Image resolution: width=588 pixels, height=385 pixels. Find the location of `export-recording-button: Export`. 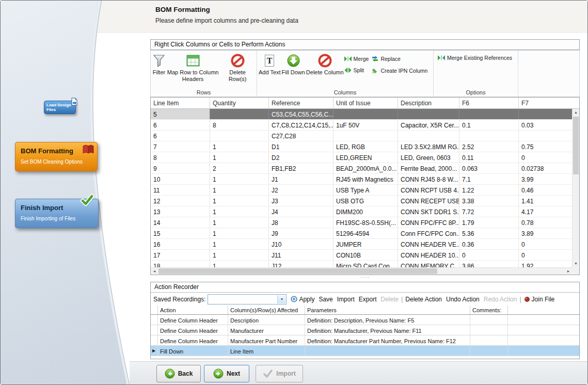

export-recording-button: Export is located at coordinates (368, 299).